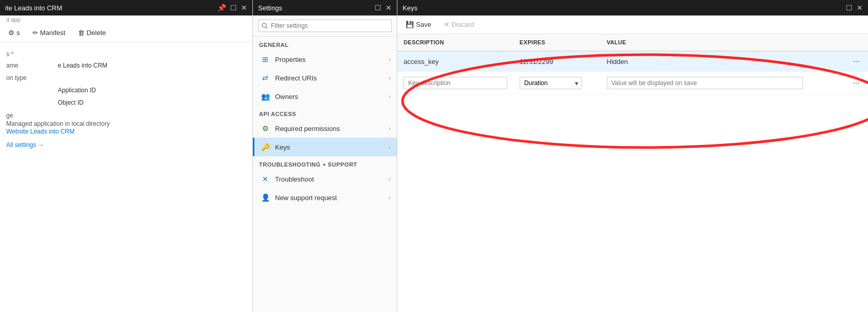 Image resolution: width=868 pixels, height=312 pixels. What do you see at coordinates (325, 198) in the screenshot?
I see `nav-support: 👤 New support request ›` at bounding box center [325, 198].